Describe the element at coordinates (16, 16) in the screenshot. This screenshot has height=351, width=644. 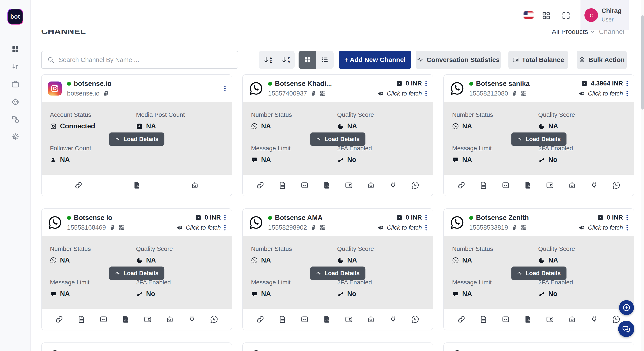
I see `app-logo: bot` at that location.